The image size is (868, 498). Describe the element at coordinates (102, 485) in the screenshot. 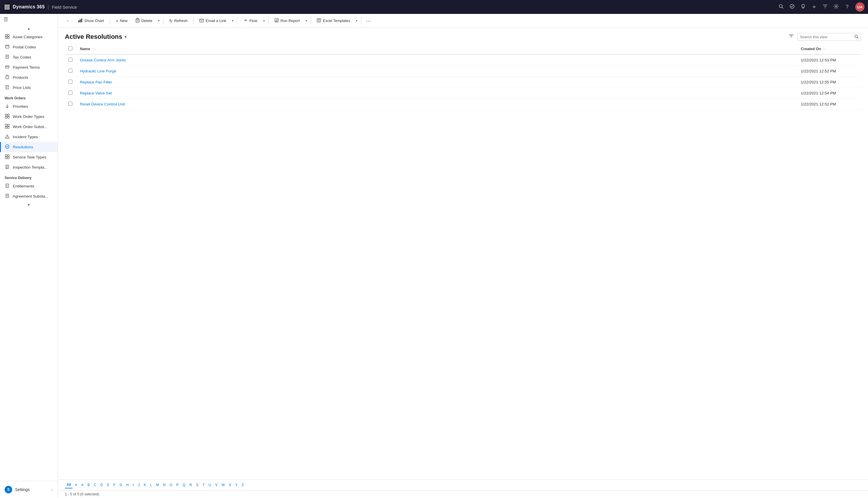

I see `alpha-letter-d: D` at that location.